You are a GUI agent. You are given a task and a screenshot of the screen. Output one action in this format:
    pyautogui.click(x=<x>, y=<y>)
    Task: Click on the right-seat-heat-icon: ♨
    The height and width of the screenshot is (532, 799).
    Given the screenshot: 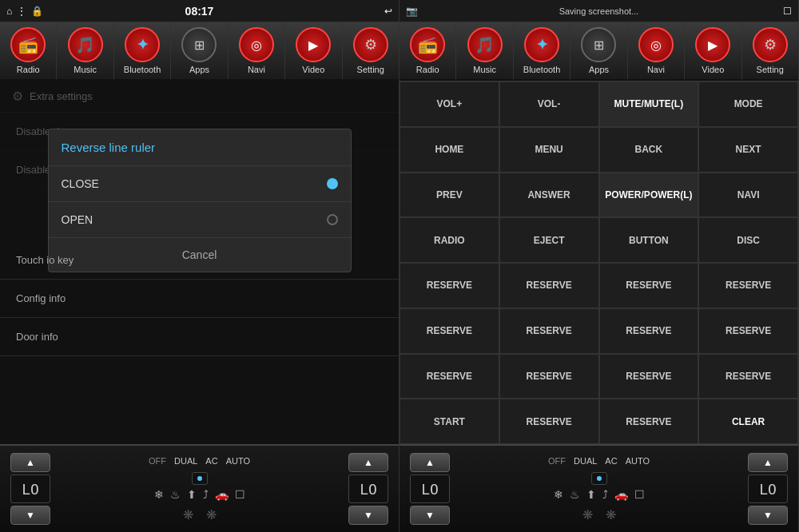 What is the action you would take?
    pyautogui.click(x=575, y=494)
    